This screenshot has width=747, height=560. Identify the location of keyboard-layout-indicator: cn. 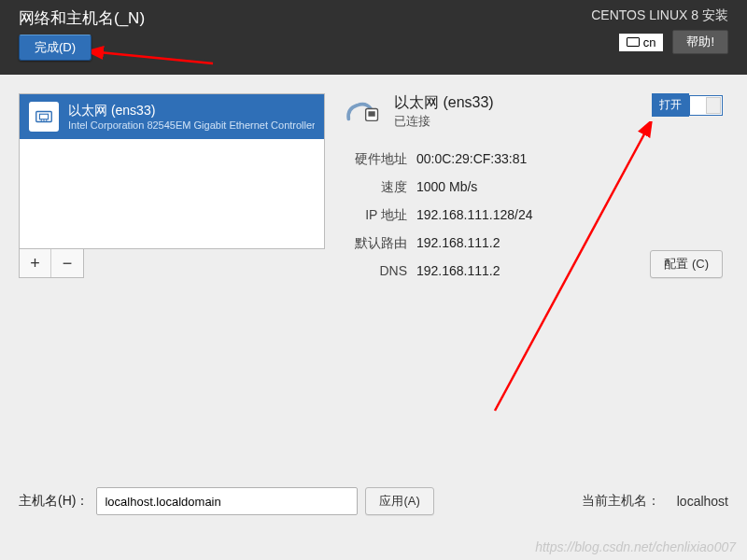
(641, 43).